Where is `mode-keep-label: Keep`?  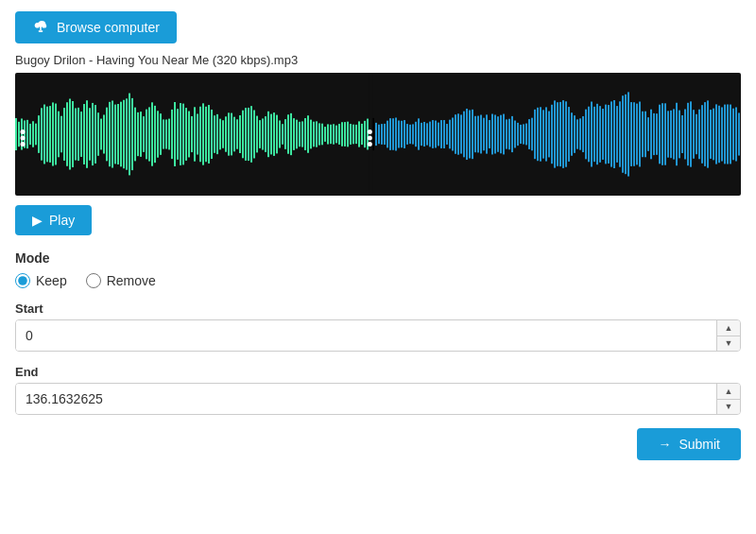
mode-keep-label: Keep is located at coordinates (51, 281).